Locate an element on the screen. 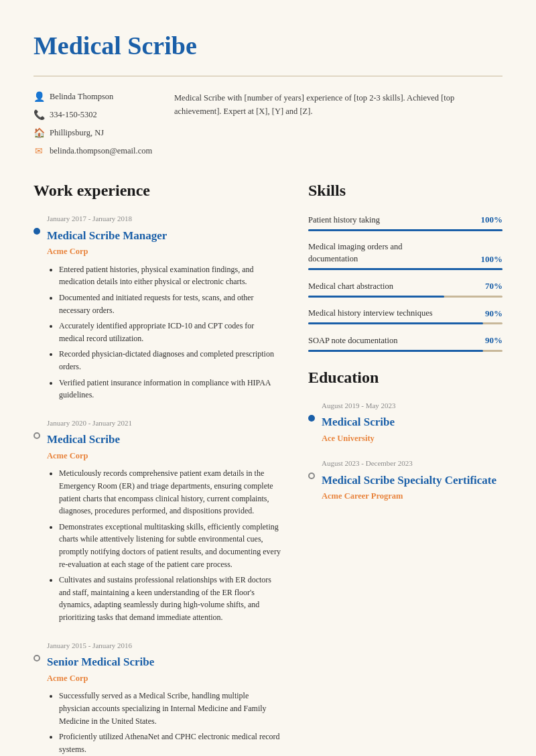  edu-institution-0: Ace University is located at coordinates (412, 438).